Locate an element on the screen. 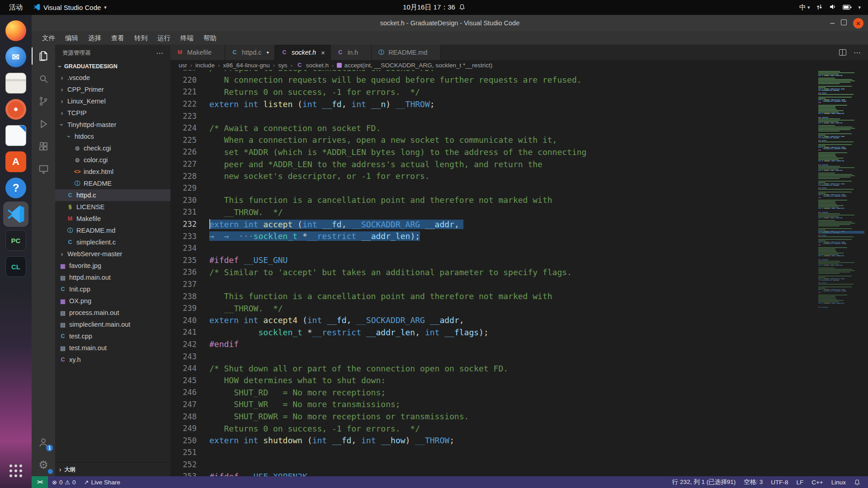  line-number: 221 is located at coordinates (184, 92).